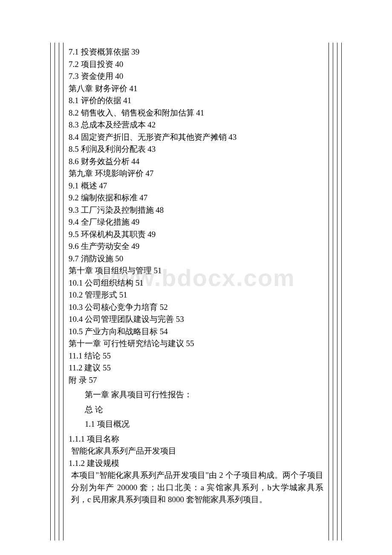 Image resolution: width=392 pixels, height=555 pixels. Describe the element at coordinates (196, 198) in the screenshot. I see `toc-entry: 9.2 编制依据和标准 47` at that location.